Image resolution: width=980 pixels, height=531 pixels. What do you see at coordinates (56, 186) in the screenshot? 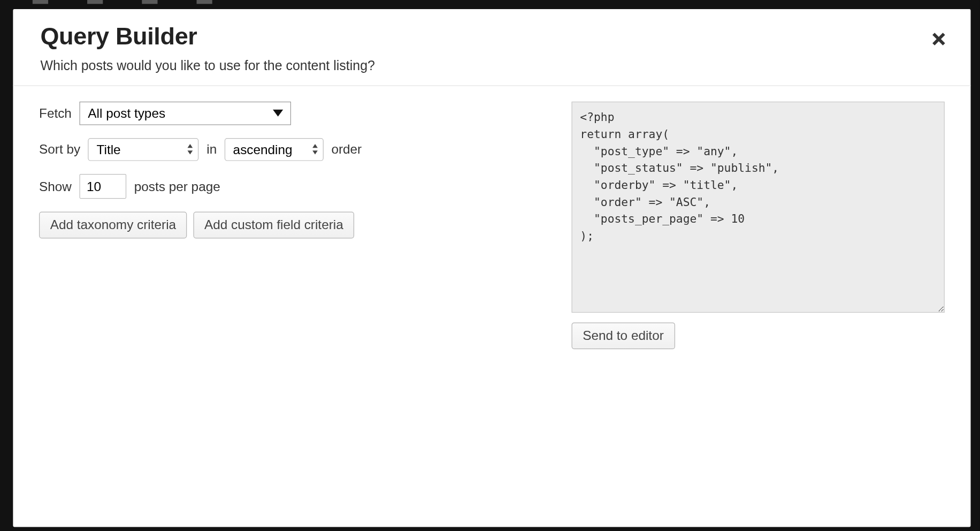
I see `show-label: Show` at bounding box center [56, 186].